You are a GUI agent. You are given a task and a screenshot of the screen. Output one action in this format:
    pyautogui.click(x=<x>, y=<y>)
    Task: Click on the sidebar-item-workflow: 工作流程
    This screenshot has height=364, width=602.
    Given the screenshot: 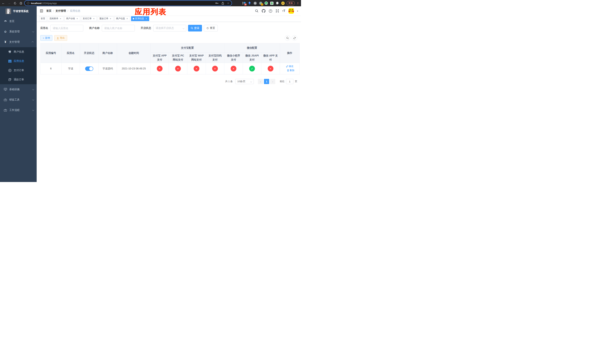 What is the action you would take?
    pyautogui.click(x=18, y=110)
    